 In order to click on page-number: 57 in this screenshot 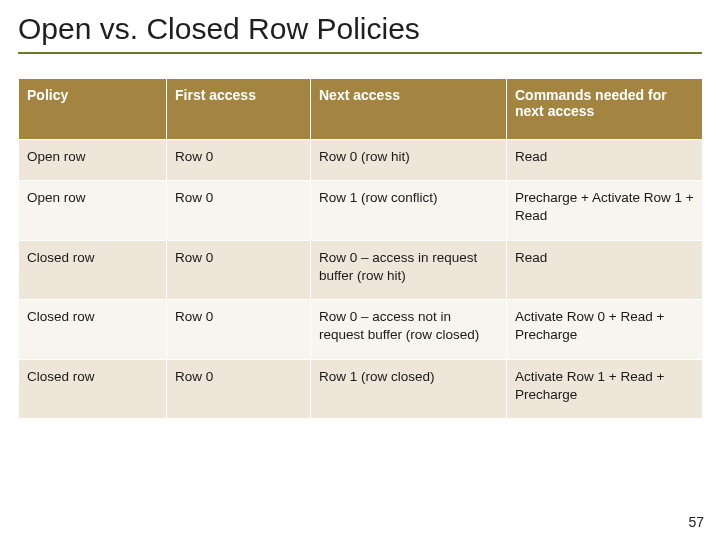, I will do `click(696, 522)`.